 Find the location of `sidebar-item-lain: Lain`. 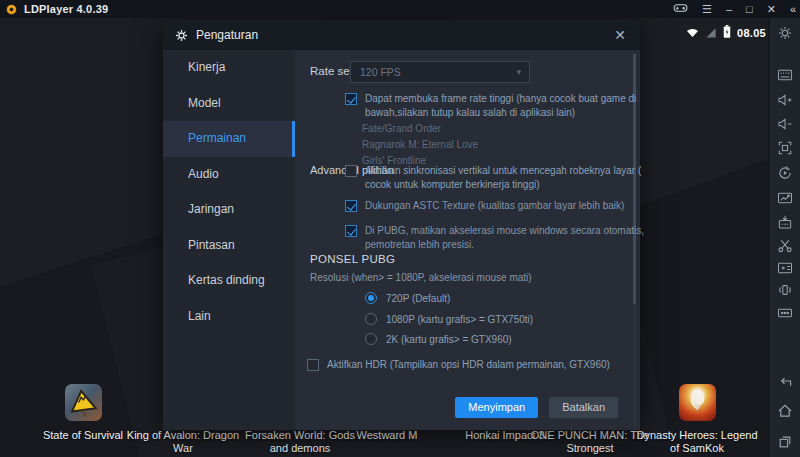

sidebar-item-lain: Lain is located at coordinates (229, 317).